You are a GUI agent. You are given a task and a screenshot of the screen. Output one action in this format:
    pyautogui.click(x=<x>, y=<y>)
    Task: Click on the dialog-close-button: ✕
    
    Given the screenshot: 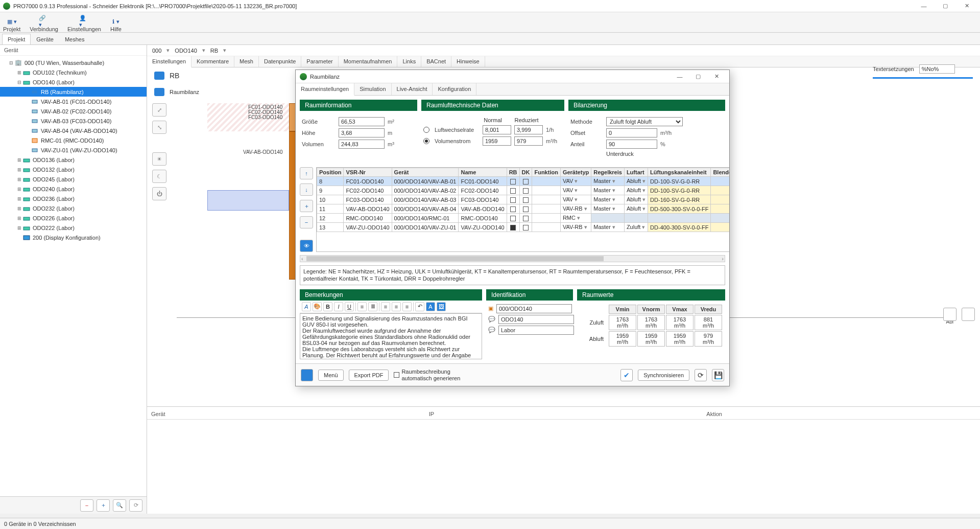 What is the action you would take?
    pyautogui.click(x=716, y=77)
    